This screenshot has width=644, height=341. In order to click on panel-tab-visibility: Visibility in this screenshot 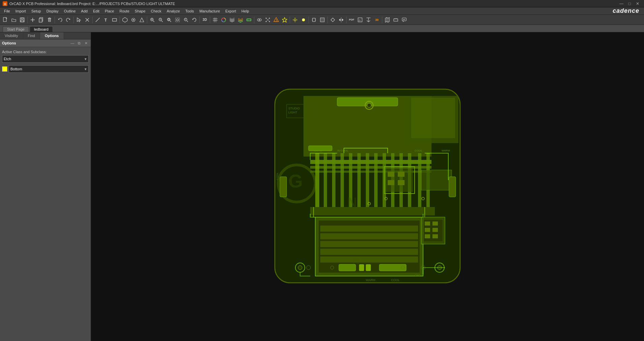, I will do `click(11, 36)`.